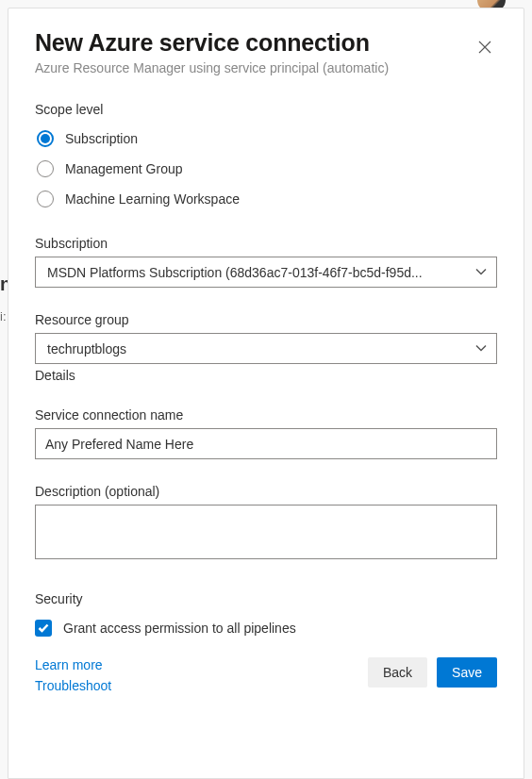 This screenshot has width=532, height=779. What do you see at coordinates (266, 532) in the screenshot?
I see `description-textarea` at bounding box center [266, 532].